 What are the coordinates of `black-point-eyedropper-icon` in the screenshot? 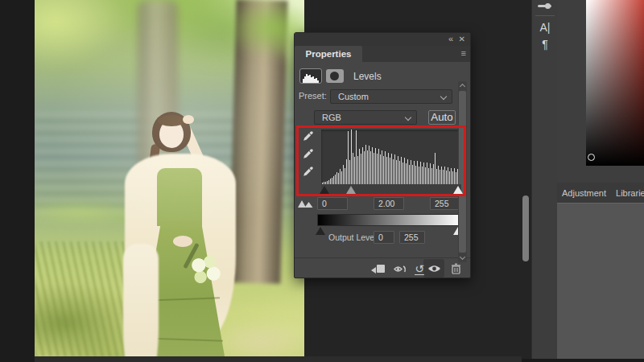 It's located at (308, 137).